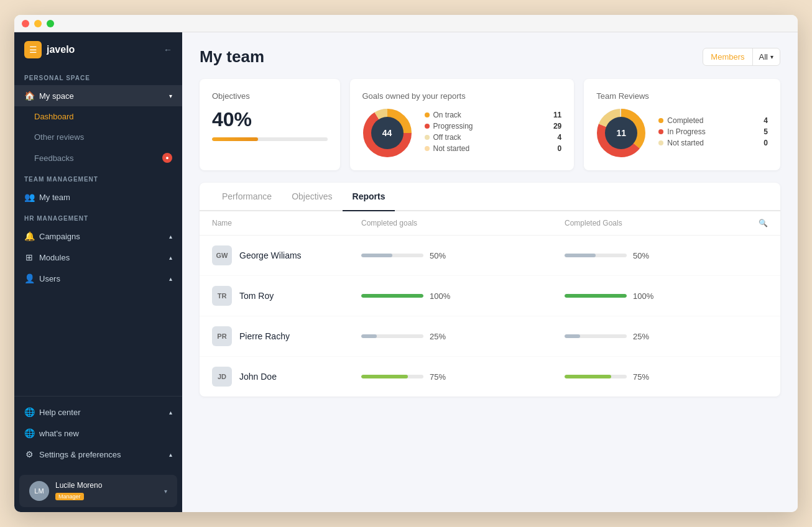 This screenshot has width=812, height=527. Describe the element at coordinates (50, 24) in the screenshot. I see `maximize-button` at that location.